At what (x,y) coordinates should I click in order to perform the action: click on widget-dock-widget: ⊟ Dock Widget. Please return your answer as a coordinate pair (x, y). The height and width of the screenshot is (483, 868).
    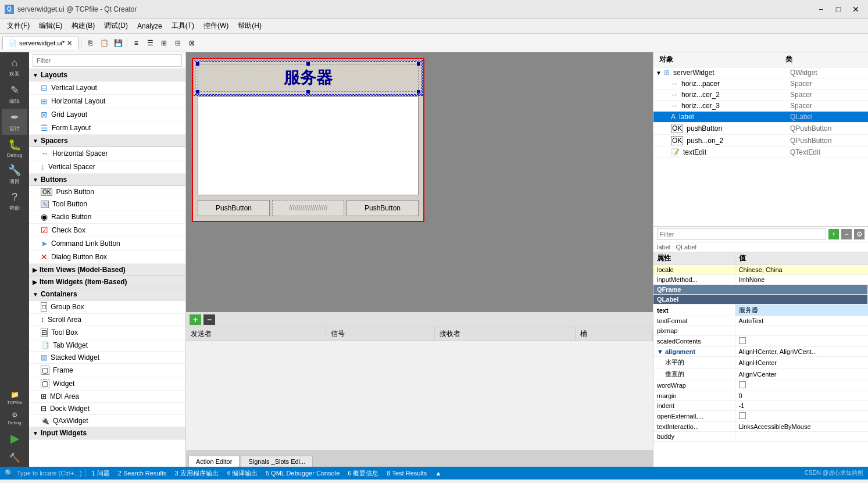
    Looking at the image, I should click on (107, 409).